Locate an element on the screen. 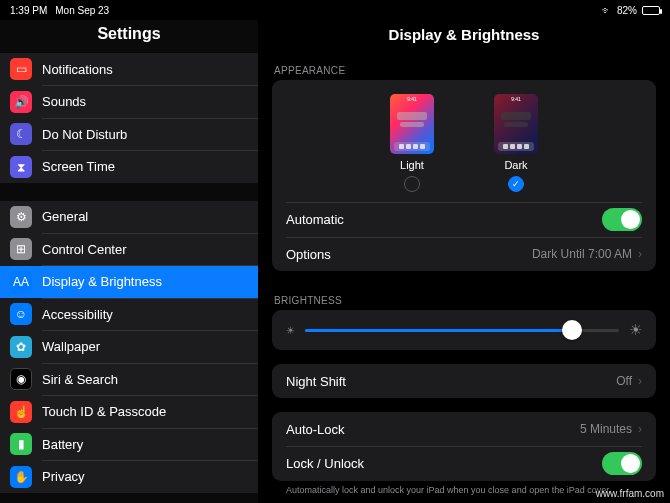 The height and width of the screenshot is (503, 670). sidebar-item-general: ⚙General is located at coordinates (129, 217).